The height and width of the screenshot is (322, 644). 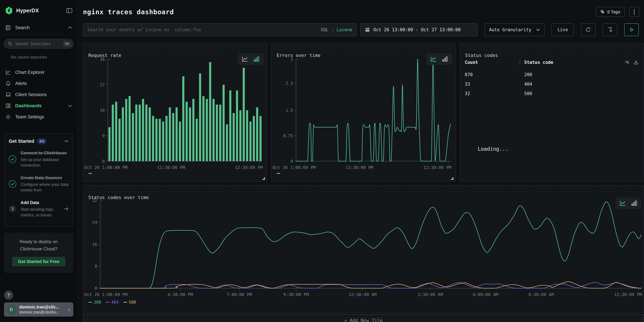 I want to click on tag-icon, so click(x=602, y=12).